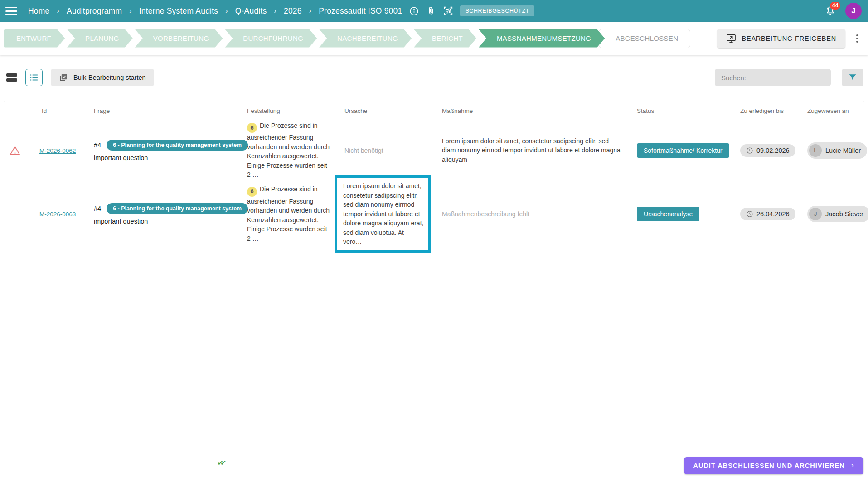  I want to click on column-header-ursache: Ursache, so click(393, 111).